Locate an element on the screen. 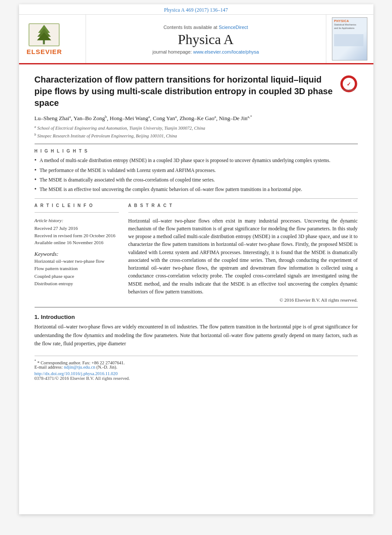  divider-after-abstract is located at coordinates (196, 307).